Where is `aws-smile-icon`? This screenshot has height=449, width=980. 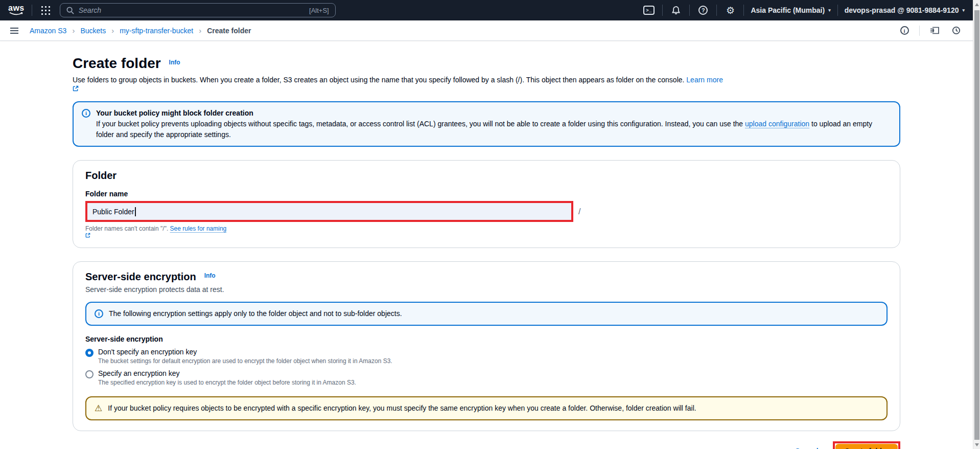 aws-smile-icon is located at coordinates (16, 14).